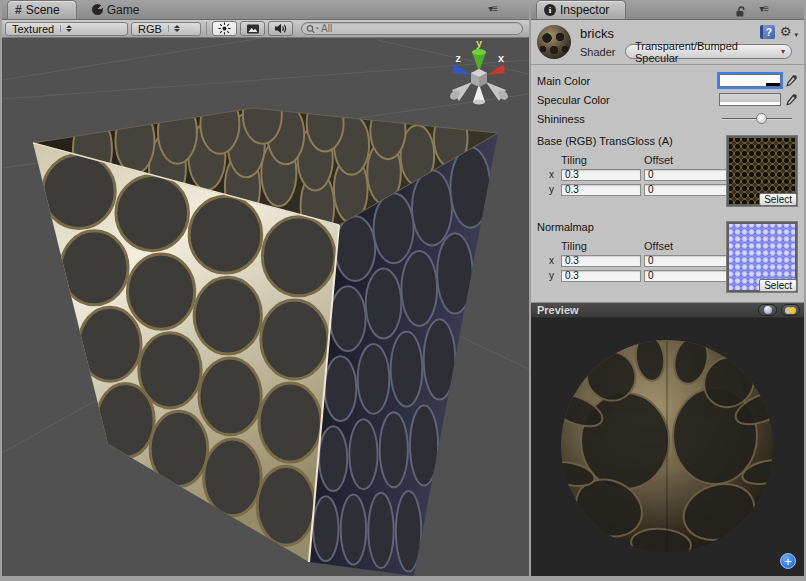  I want to click on lock-icon, so click(740, 13).